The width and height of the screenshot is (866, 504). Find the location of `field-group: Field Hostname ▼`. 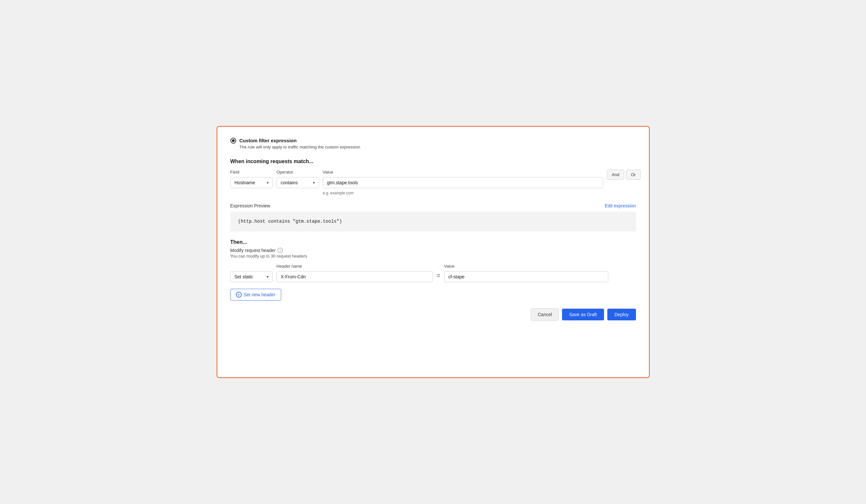

field-group: Field Hostname ▼ is located at coordinates (252, 179).